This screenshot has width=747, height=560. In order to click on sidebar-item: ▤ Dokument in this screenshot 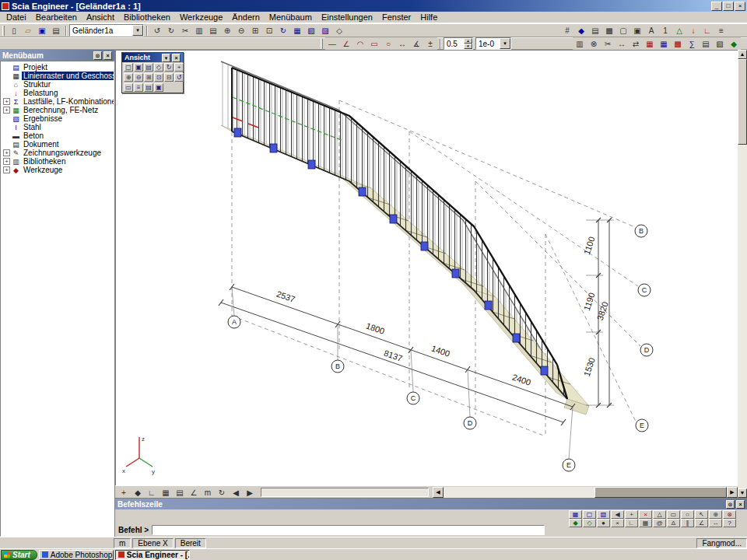, I will do `click(58, 145)`.